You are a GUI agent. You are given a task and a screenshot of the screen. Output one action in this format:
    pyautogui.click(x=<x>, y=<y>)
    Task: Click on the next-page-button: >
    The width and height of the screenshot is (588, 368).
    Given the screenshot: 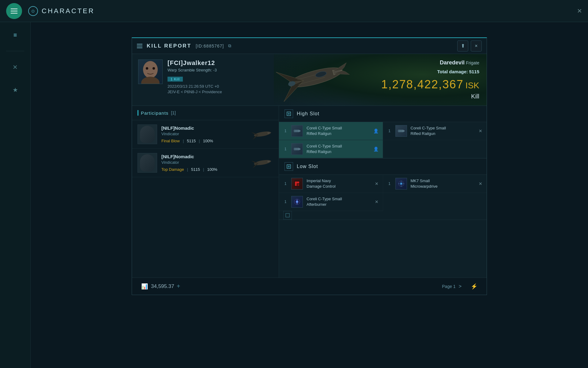 What is the action you would take?
    pyautogui.click(x=460, y=286)
    